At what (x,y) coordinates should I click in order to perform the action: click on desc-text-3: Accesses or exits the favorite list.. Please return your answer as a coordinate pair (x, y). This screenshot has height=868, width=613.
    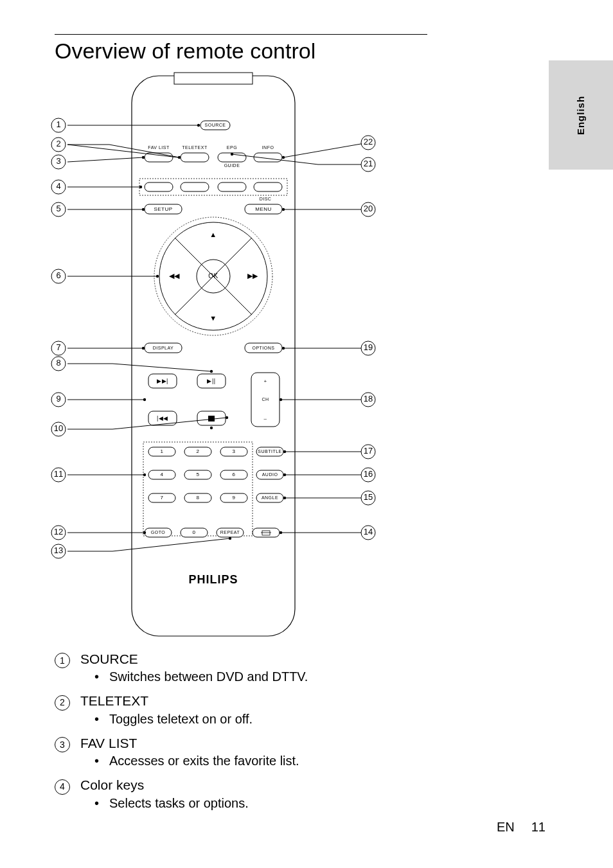
    Looking at the image, I should click on (204, 761).